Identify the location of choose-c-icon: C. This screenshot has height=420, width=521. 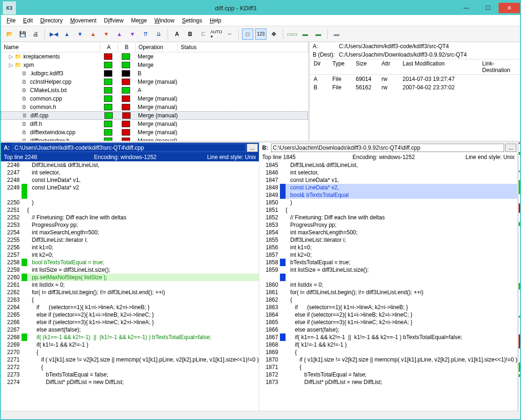
(203, 34).